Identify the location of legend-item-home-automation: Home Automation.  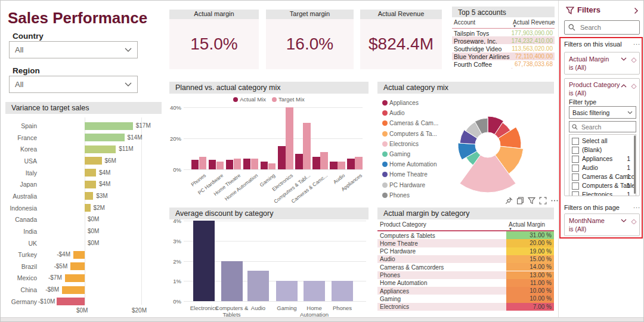
(410, 165).